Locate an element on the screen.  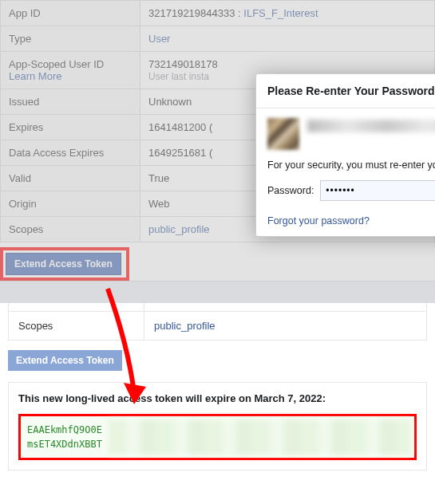
token-blurred-region is located at coordinates (260, 437).